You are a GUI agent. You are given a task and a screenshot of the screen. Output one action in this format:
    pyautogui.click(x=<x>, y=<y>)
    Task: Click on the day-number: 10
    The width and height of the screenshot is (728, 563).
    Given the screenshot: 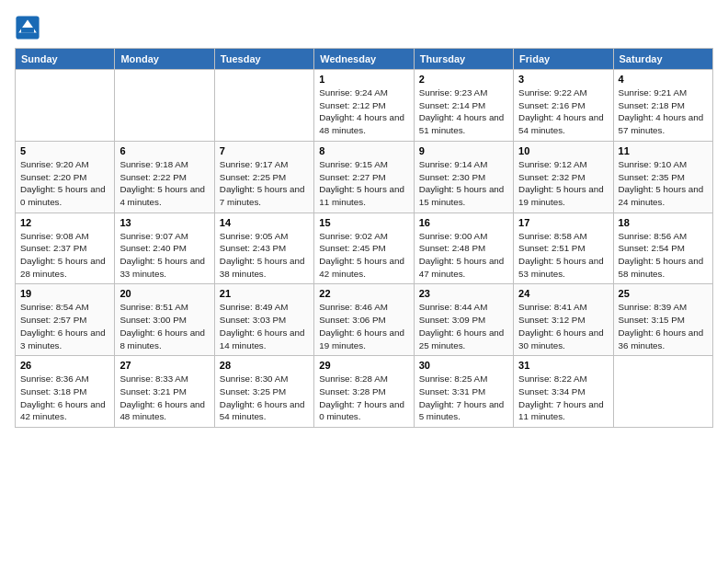 What is the action you would take?
    pyautogui.click(x=563, y=151)
    